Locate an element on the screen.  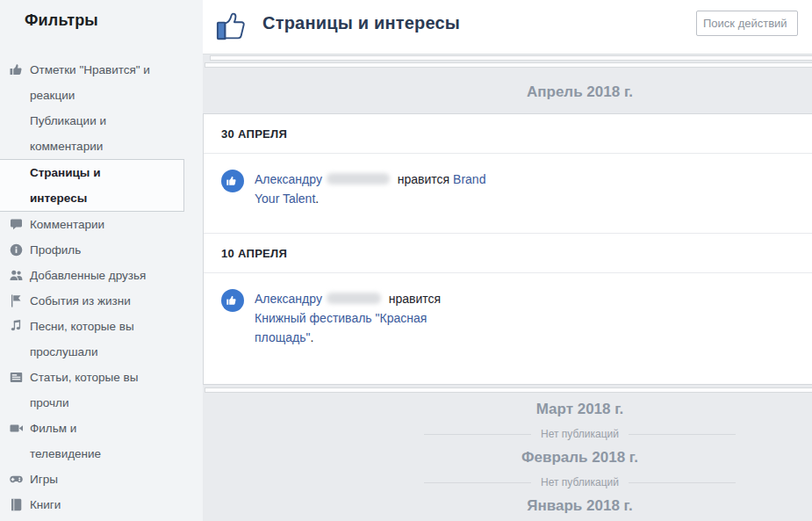
sidebar-item-1: Публикации и комментарии is located at coordinates (102, 134).